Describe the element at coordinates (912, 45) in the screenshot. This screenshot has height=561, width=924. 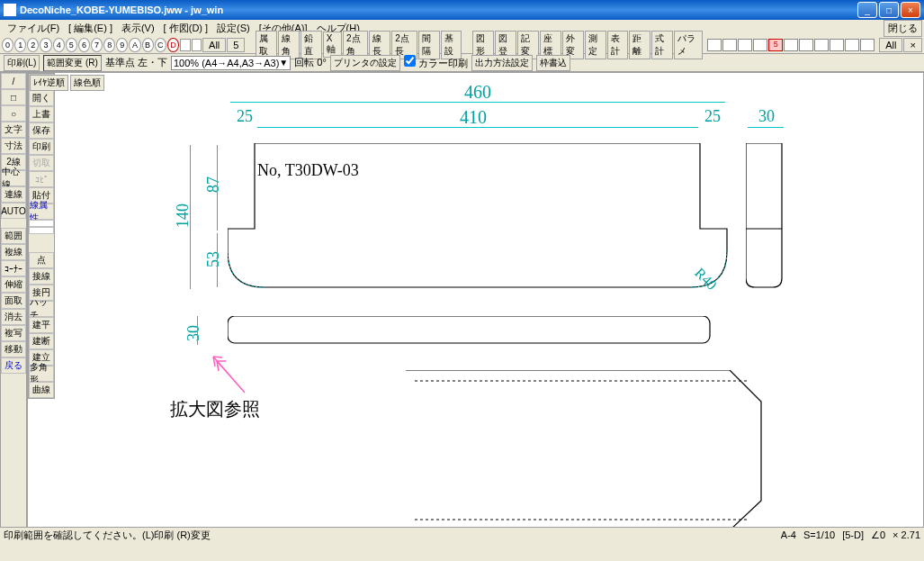
I see `layer-x: ×` at that location.